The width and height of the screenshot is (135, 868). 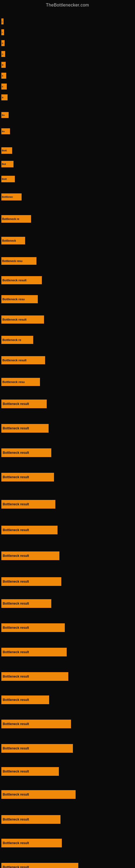 I want to click on bar-label-28: Bottleneck result, so click(x=16, y=504).